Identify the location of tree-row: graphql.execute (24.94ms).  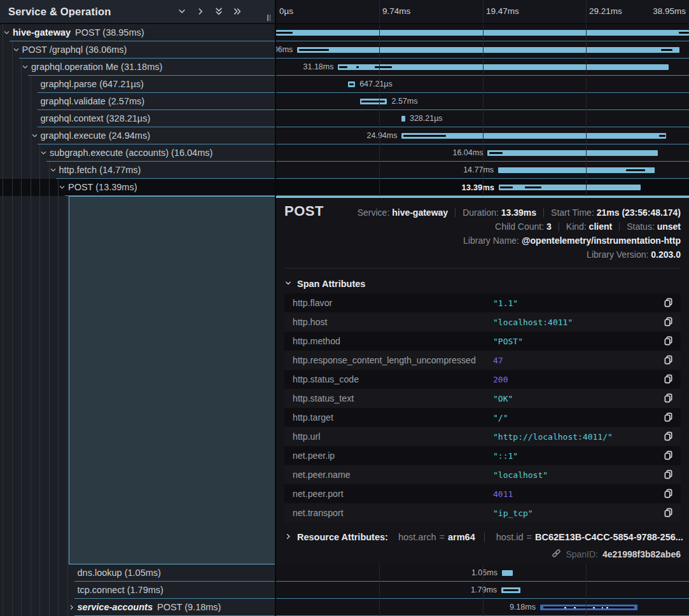
(137, 136).